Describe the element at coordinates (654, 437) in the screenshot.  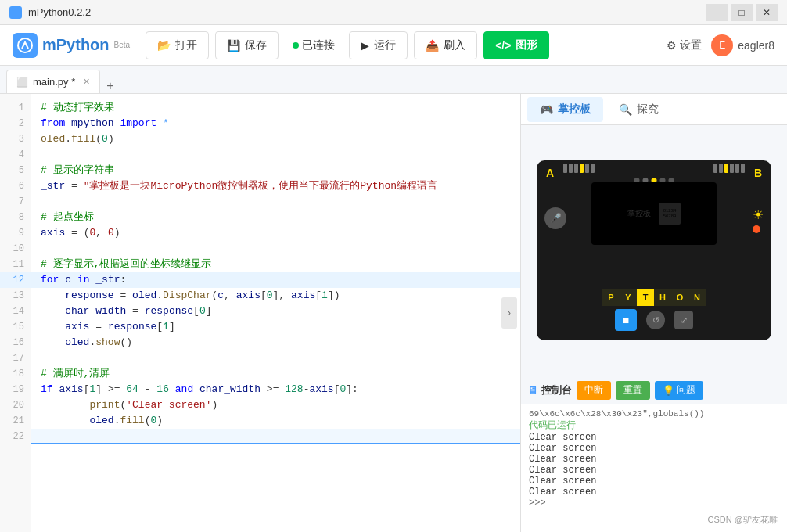
I see `console-output-1: Clear screen` at that location.